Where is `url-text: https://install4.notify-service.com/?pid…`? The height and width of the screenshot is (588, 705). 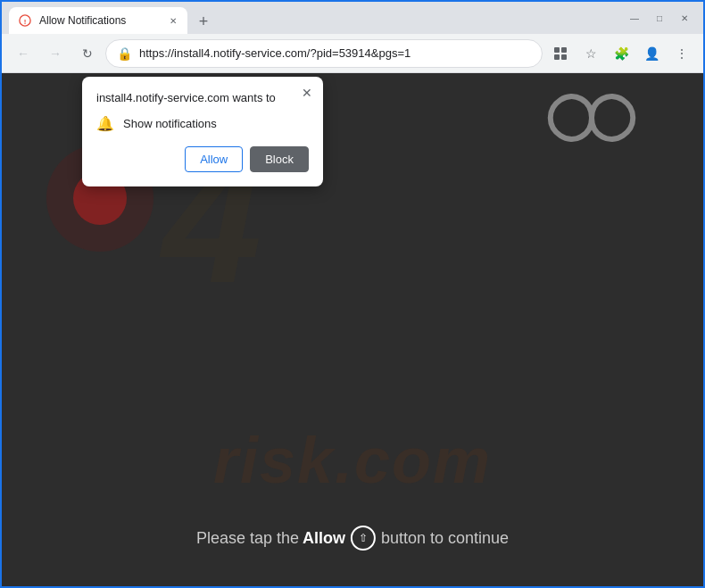
url-text: https://install4.notify-service.com/?pid… is located at coordinates (336, 54).